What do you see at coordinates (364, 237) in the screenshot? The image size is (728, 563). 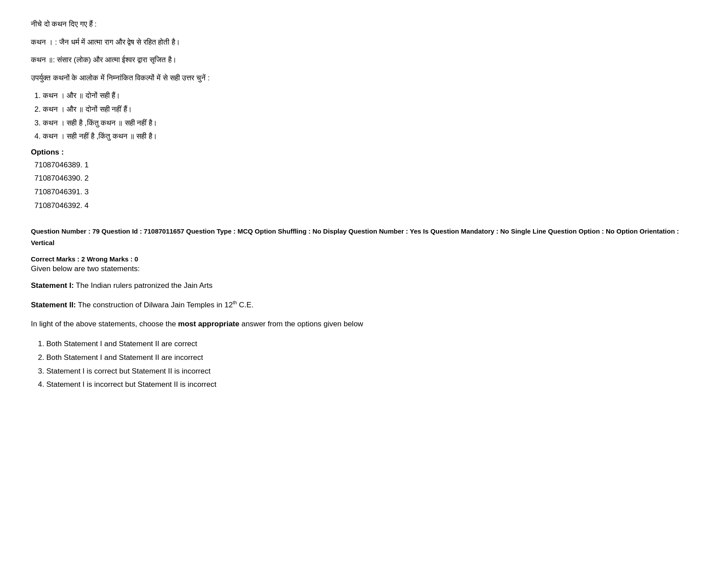 I see `question-meta: Question Number : 79 Question Id : 71087…` at bounding box center [364, 237].